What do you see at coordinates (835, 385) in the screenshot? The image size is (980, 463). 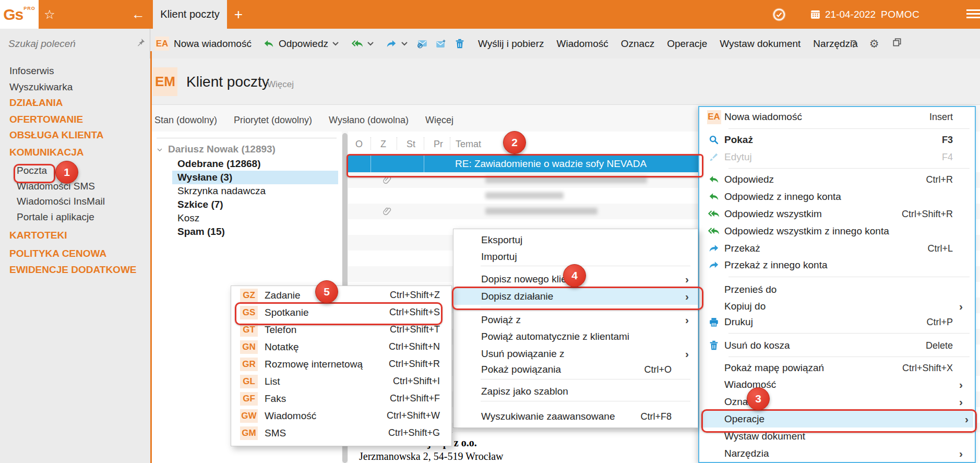 I see `menu-item-wiadomosc: Wiadomość ›` at bounding box center [835, 385].